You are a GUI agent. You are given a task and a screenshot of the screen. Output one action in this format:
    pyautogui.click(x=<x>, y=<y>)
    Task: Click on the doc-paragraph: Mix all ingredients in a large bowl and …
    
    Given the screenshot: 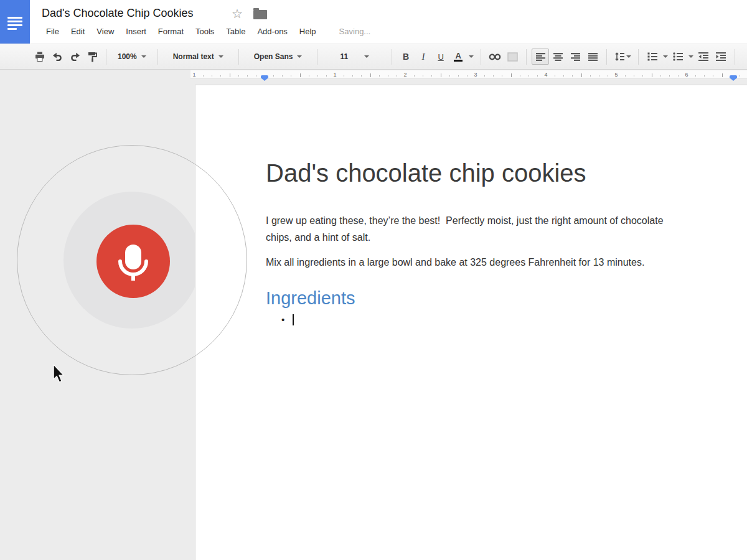 What is the action you would take?
    pyautogui.click(x=492, y=263)
    